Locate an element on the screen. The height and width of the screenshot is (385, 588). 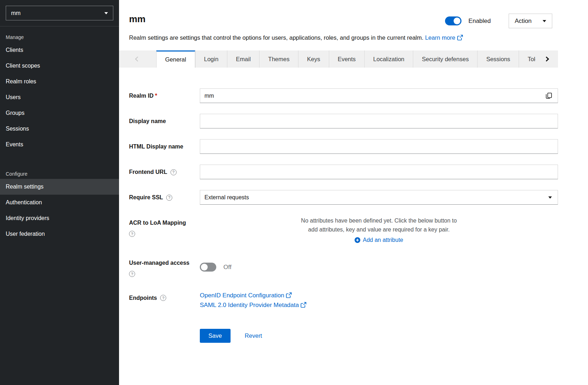
revert-button: Revert is located at coordinates (254, 336).